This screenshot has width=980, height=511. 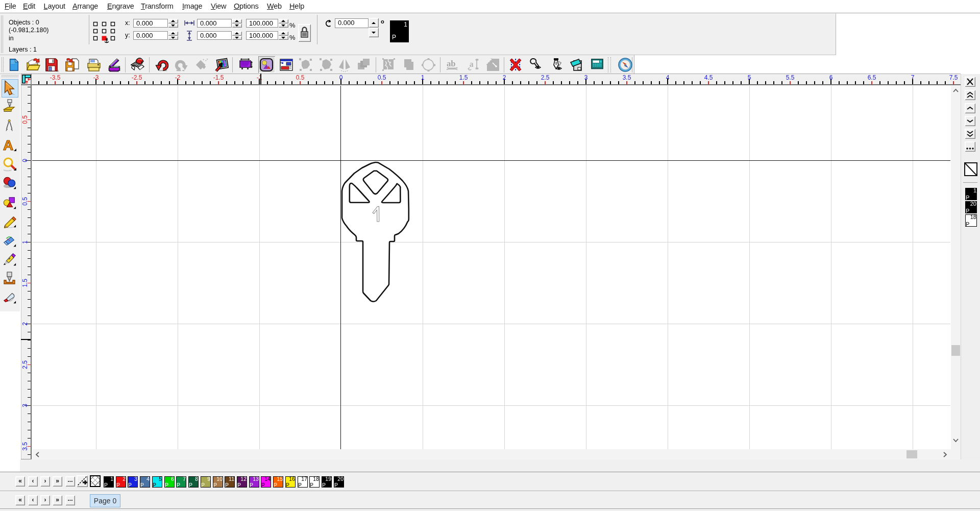 What do you see at coordinates (913, 78) in the screenshot?
I see `svg-text: 7` at bounding box center [913, 78].